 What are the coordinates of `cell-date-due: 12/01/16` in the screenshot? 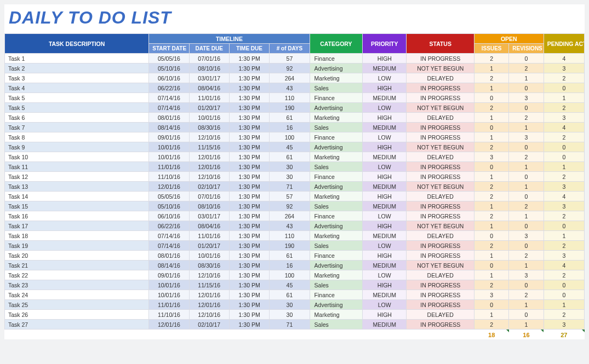 It's located at (209, 295).